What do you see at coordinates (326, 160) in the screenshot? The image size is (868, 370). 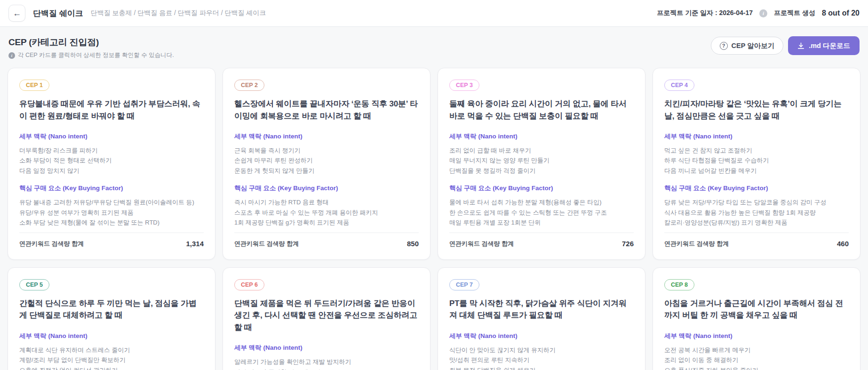 I see `intent-line: 손쉽게 마무리 루틴 완성하기` at bounding box center [326, 160].